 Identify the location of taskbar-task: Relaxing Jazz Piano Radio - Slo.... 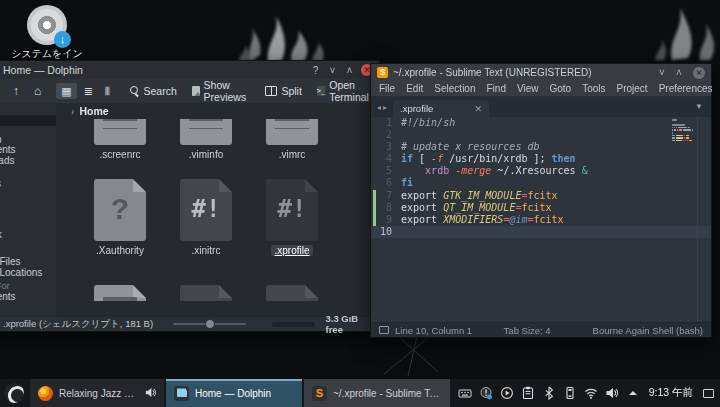
(97, 393).